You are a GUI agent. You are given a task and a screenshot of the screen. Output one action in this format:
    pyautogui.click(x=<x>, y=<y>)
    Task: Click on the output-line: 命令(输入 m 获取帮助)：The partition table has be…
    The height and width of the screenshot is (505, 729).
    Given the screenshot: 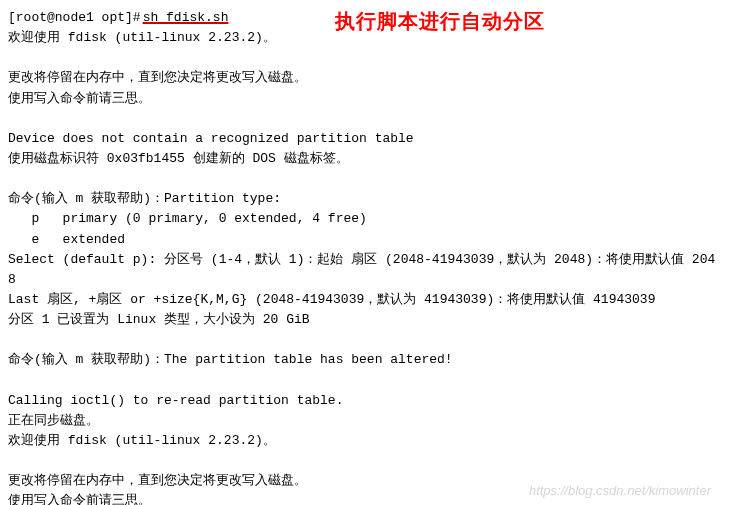 What is the action you would take?
    pyautogui.click(x=364, y=360)
    